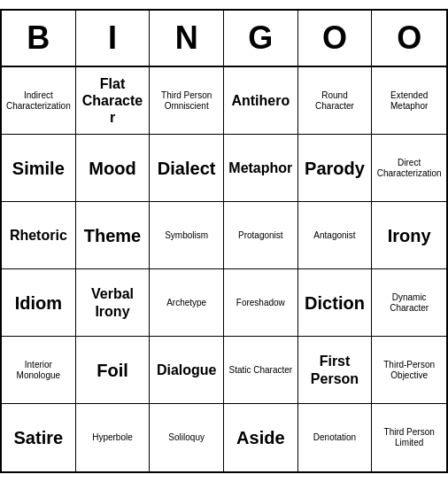 The width and height of the screenshot is (448, 482). What do you see at coordinates (335, 168) in the screenshot?
I see `cell-text: Parody` at bounding box center [335, 168].